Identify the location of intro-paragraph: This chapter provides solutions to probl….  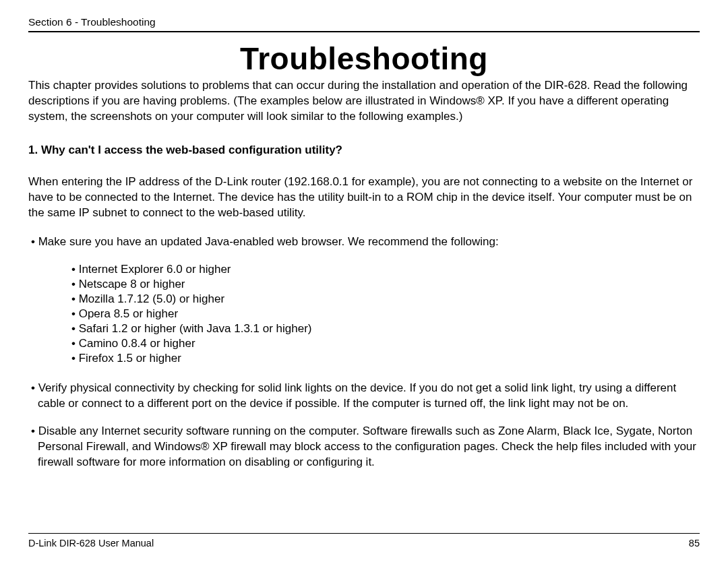
(364, 101).